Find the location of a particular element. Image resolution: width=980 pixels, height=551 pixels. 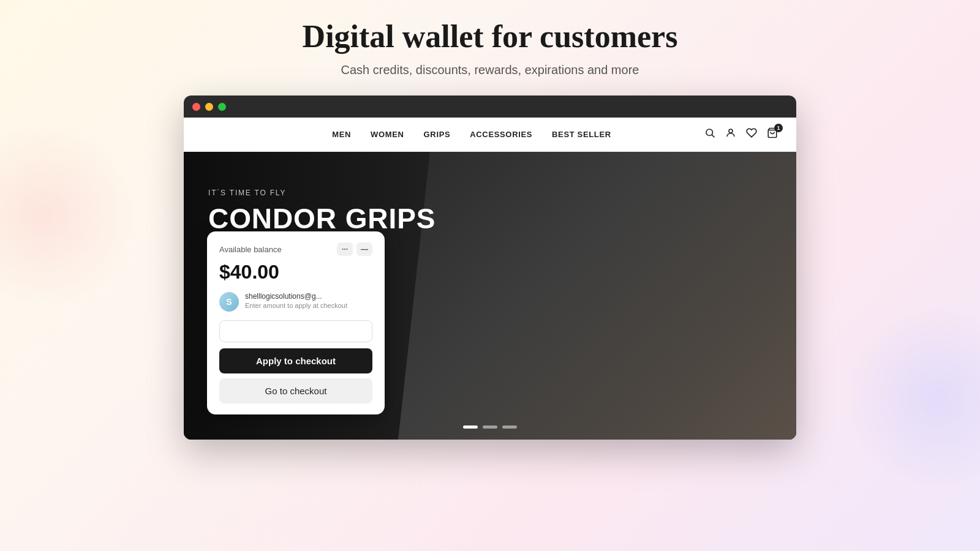

cart-badge: 1 is located at coordinates (778, 128).